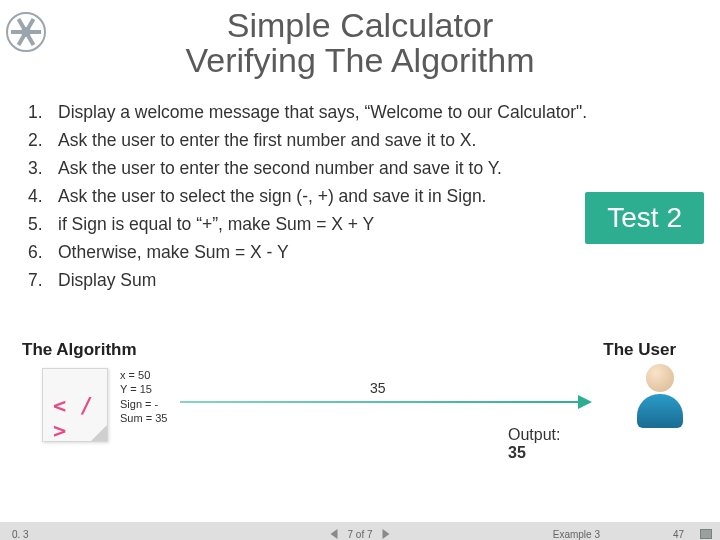 Image resolution: width=720 pixels, height=540 pixels. I want to click on code-page-icon: < / >, so click(75, 405).